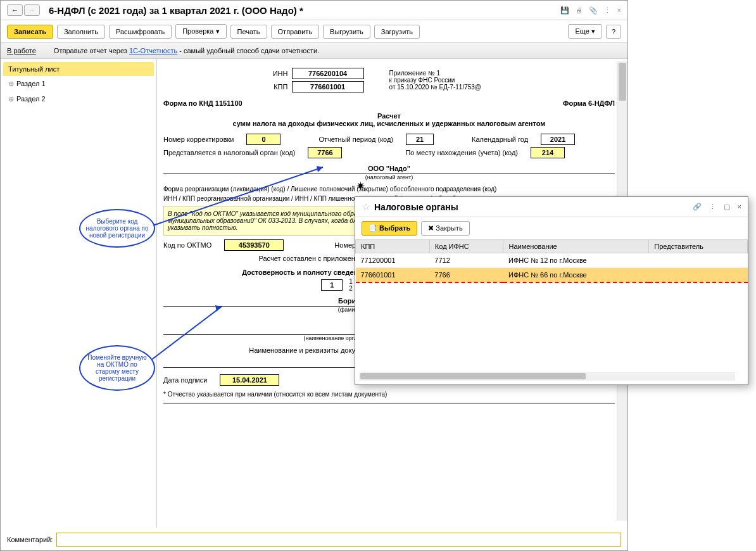 The height and width of the screenshot is (551, 756). Describe the element at coordinates (201, 32) in the screenshot. I see `check-button: Проверка ▾` at that location.